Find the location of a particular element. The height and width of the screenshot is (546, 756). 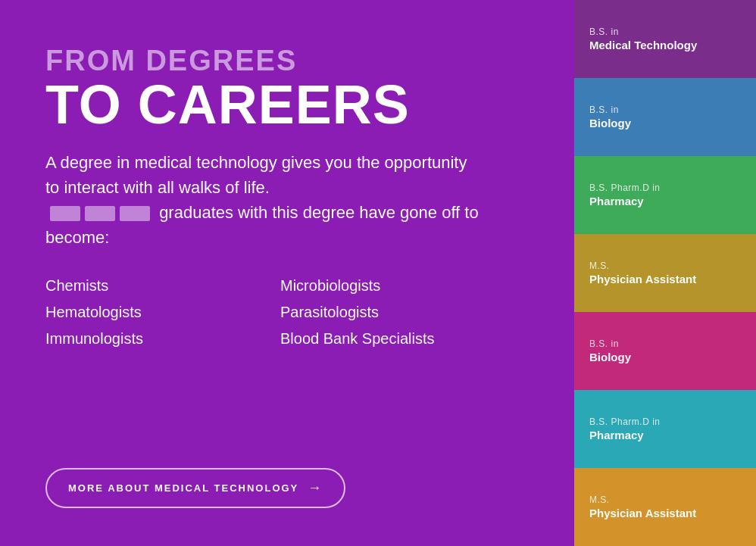

career-item: Chemists is located at coordinates (140, 286).